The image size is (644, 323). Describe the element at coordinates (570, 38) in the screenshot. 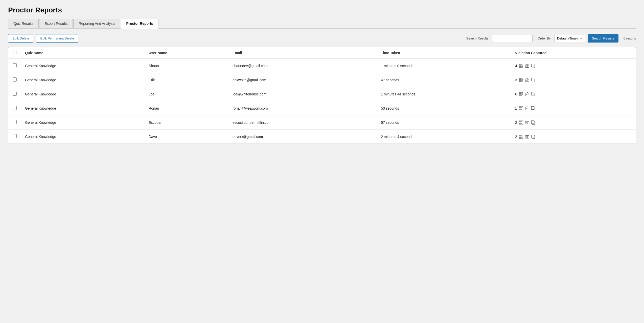

I see `order-by-select: Default (Time) Name Email Time Taken` at that location.